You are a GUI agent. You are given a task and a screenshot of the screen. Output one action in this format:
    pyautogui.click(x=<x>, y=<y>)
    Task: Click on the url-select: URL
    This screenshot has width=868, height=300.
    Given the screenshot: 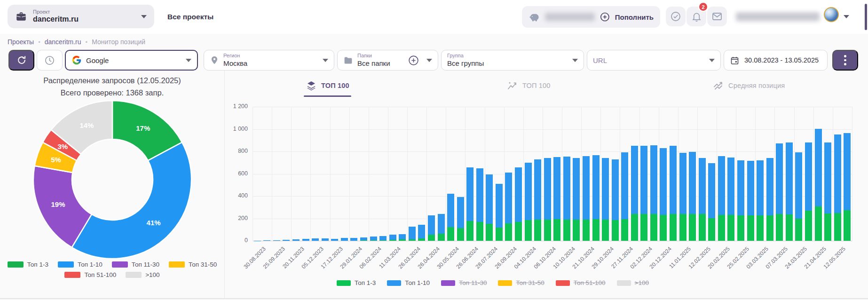 What is the action you would take?
    pyautogui.click(x=654, y=60)
    